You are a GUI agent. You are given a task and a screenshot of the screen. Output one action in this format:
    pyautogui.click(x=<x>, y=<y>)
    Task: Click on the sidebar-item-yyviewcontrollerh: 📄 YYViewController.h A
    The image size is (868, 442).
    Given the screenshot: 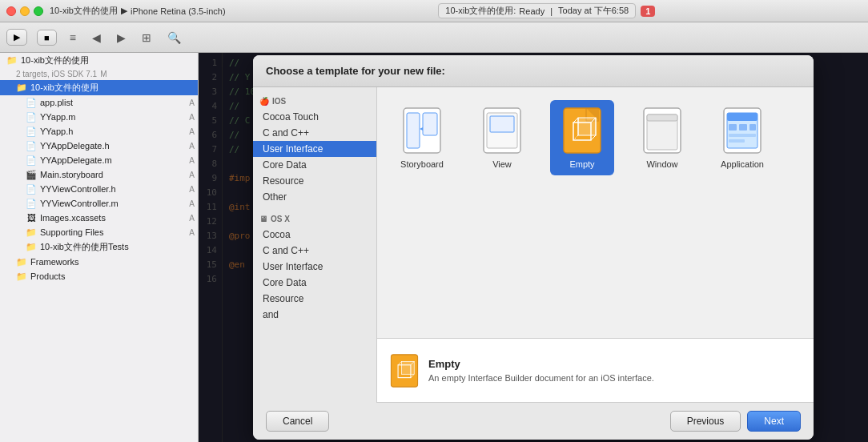 What is the action you would take?
    pyautogui.click(x=99, y=189)
    